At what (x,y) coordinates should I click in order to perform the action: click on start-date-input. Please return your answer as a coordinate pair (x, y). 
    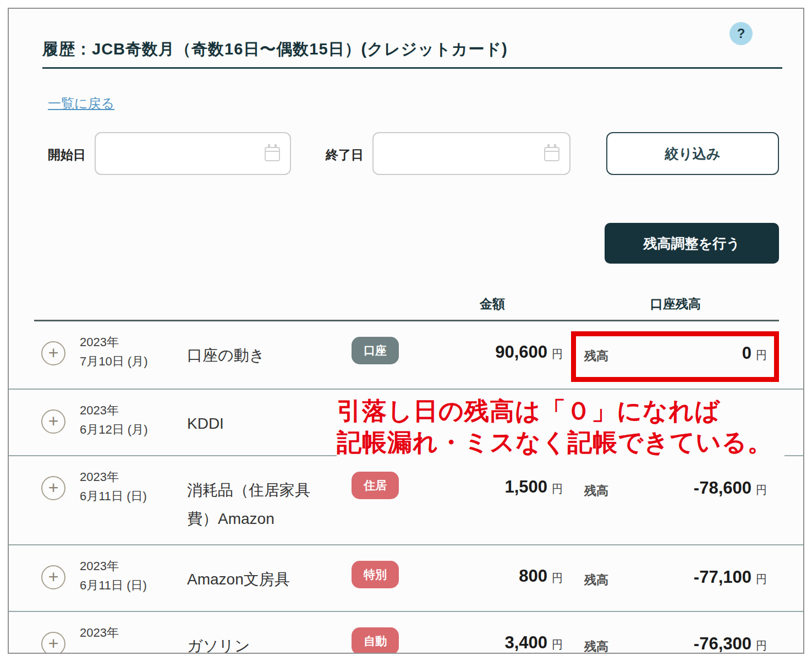
    Looking at the image, I should click on (175, 154).